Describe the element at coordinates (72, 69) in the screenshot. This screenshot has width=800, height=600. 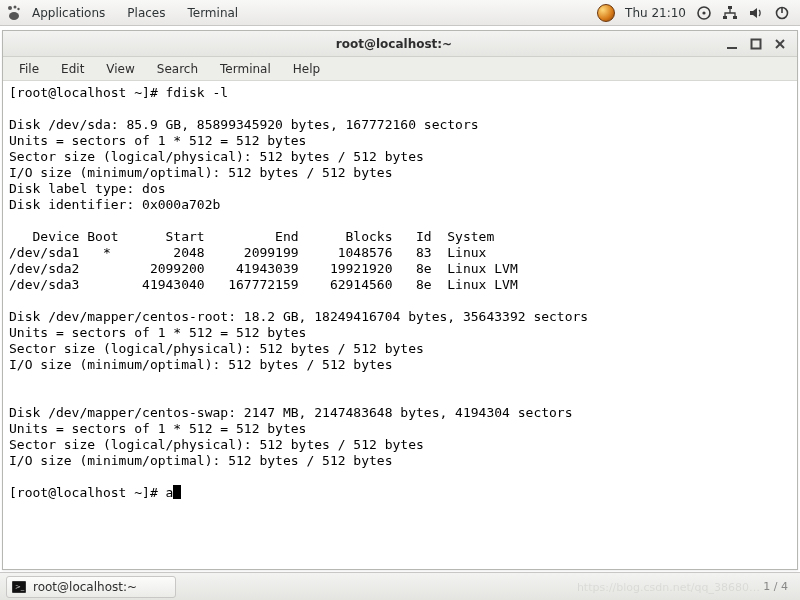
I see `menu-edit: Edit` at that location.